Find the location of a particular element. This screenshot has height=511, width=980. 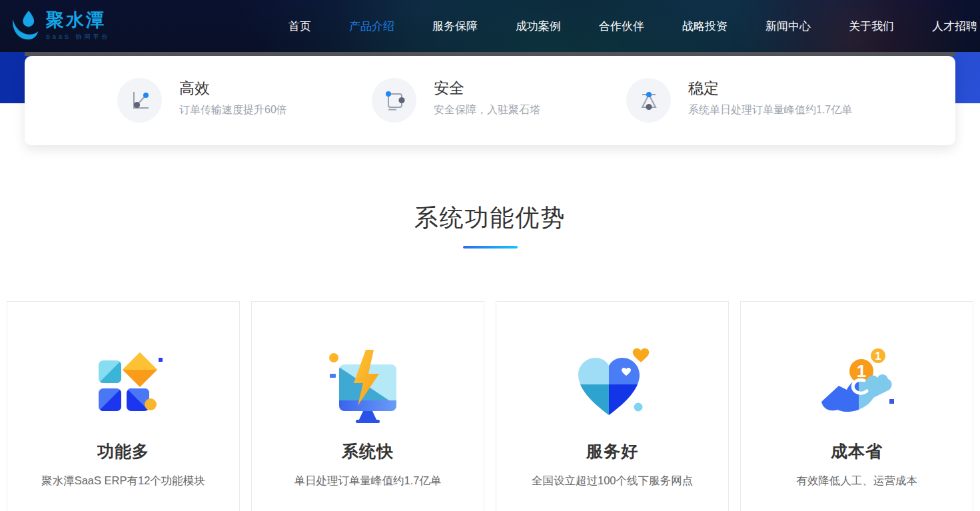

advantage-desc: 单日处理订单量峰值约1.7亿单 is located at coordinates (368, 481).